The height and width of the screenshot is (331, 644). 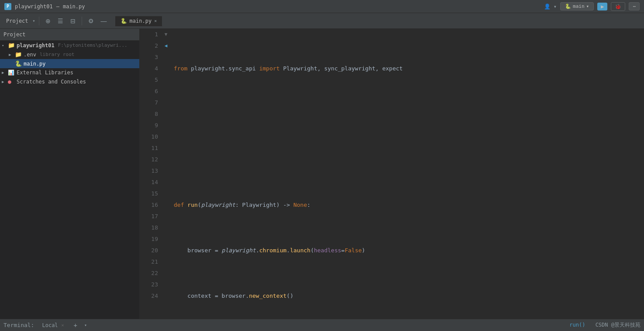 What do you see at coordinates (407, 69) in the screenshot?
I see `code-line-1: from playwright.sync_api import Playwrig…` at bounding box center [407, 69].